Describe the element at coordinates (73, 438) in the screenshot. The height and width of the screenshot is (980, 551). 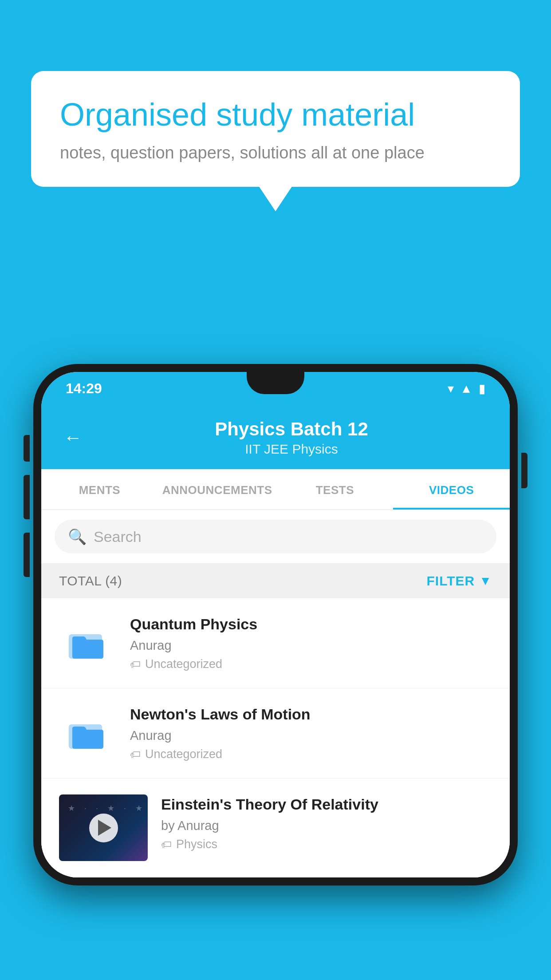
I see `back-button: ←` at that location.